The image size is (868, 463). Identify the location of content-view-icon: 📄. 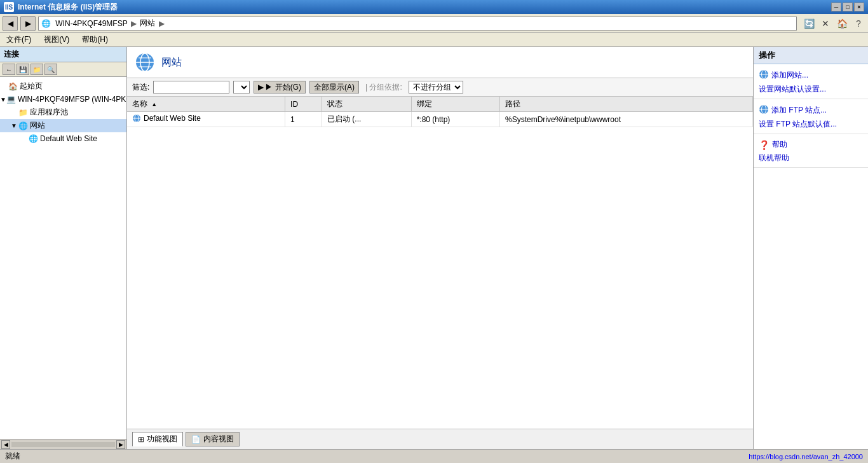
(196, 439).